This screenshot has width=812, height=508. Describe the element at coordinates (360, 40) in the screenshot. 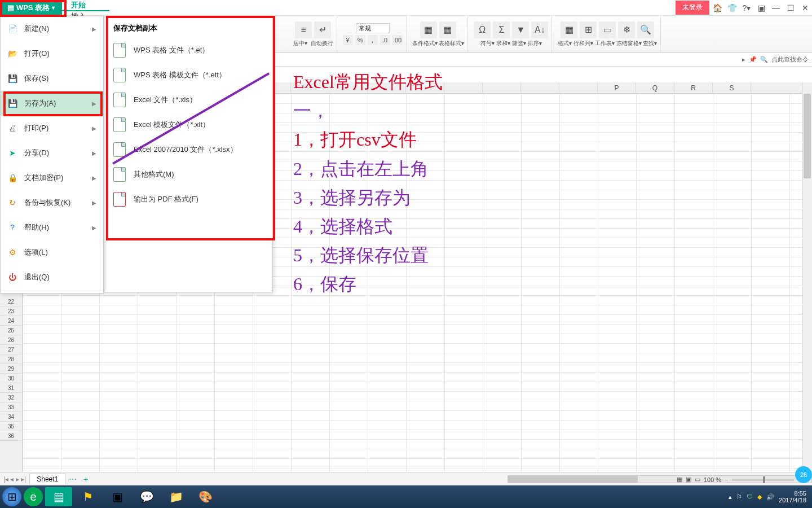

I see `percent-icon: %` at that location.